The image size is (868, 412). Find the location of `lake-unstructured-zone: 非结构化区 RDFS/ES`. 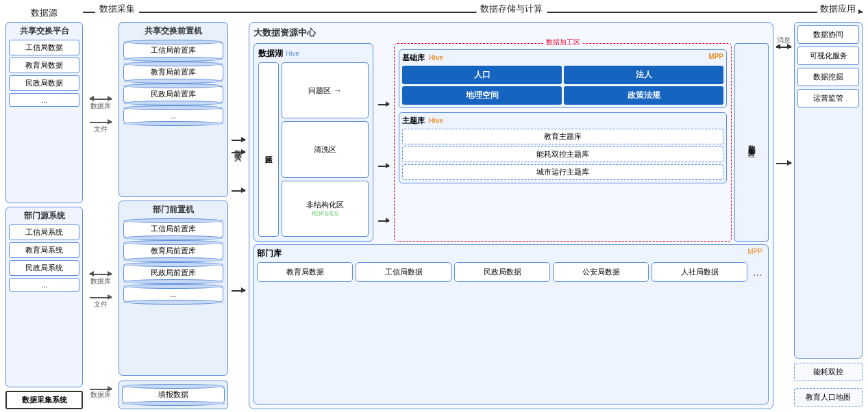

lake-unstructured-zone: 非结构化区 RDFS/ES is located at coordinates (325, 209).